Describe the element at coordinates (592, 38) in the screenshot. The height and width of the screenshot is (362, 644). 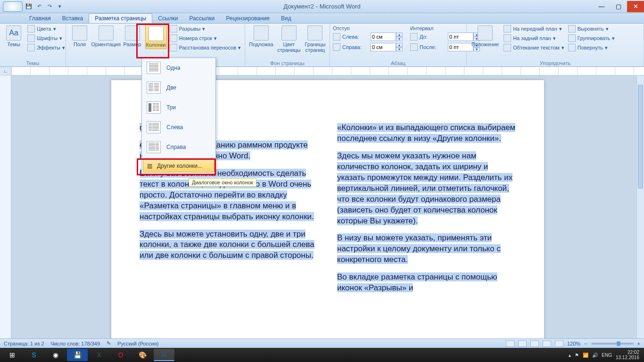
I see `group-button: Группировать ▾` at that location.